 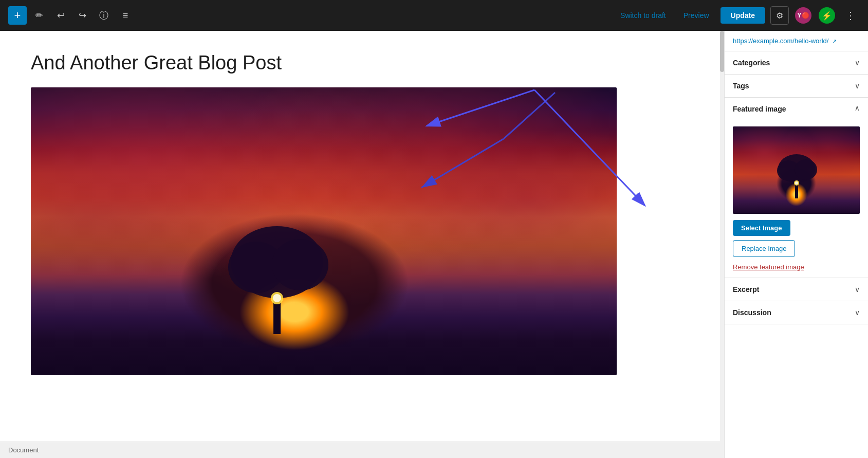 What do you see at coordinates (17, 15) in the screenshot?
I see `add-block-button: +` at bounding box center [17, 15].